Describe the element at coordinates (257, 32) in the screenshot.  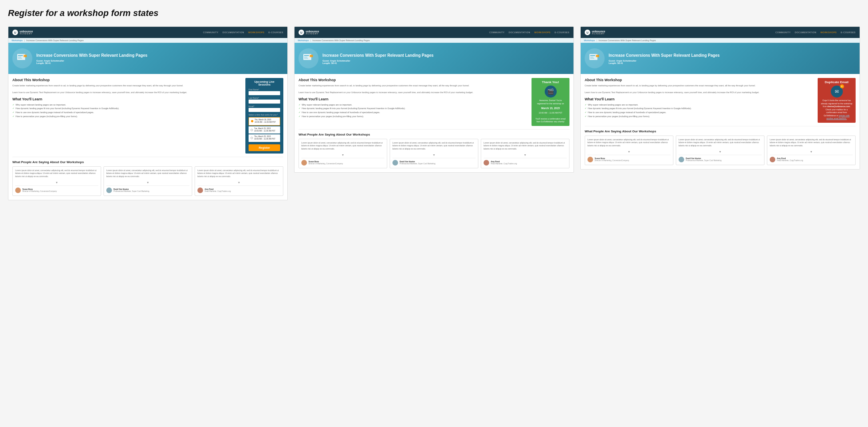
I see `nav-workshops: WORKSHOPS` at that location.